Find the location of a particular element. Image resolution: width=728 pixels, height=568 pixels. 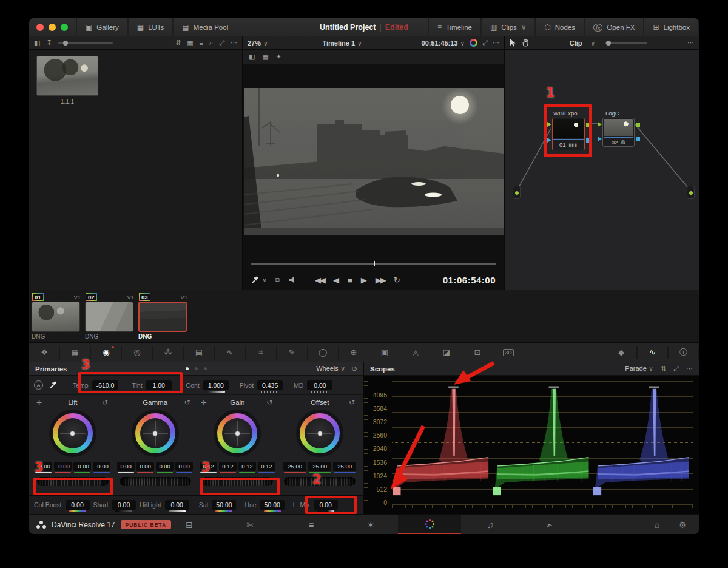

auto-balance-icon: A is located at coordinates (39, 385).